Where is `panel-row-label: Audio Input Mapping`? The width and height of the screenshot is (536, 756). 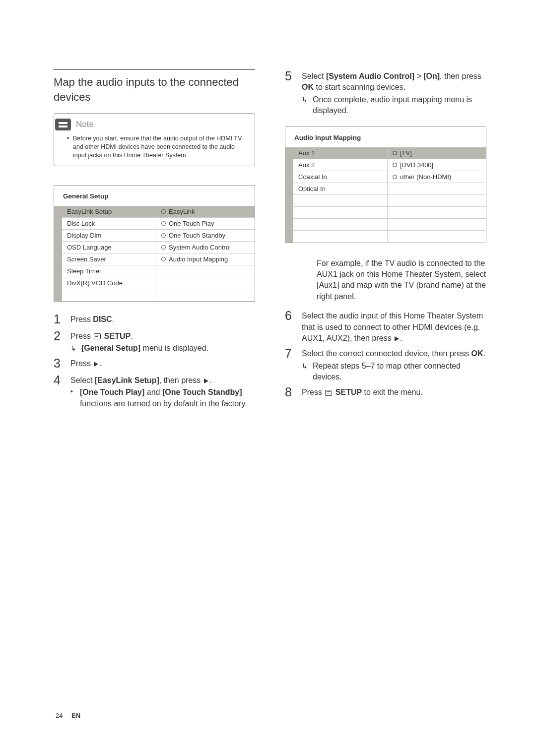 panel-row-label: Audio Input Mapping is located at coordinates (199, 259).